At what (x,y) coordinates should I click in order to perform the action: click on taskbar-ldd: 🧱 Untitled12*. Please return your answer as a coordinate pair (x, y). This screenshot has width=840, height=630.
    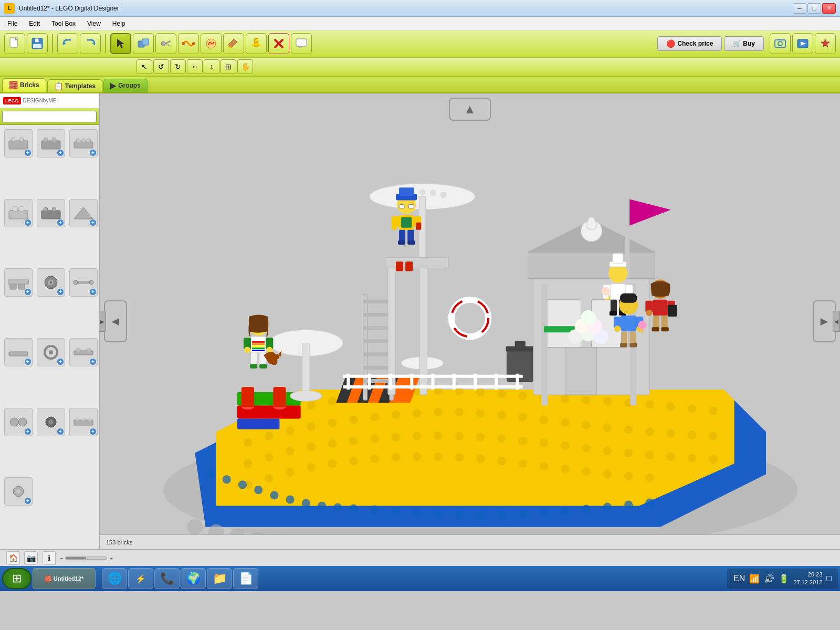
    Looking at the image, I should click on (64, 579).